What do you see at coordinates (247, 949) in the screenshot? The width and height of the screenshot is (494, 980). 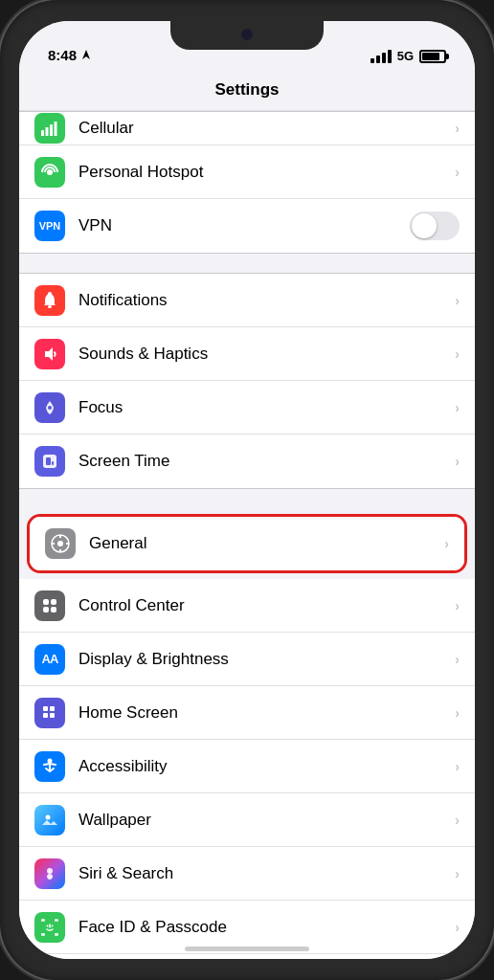 I see `home-indicator` at bounding box center [247, 949].